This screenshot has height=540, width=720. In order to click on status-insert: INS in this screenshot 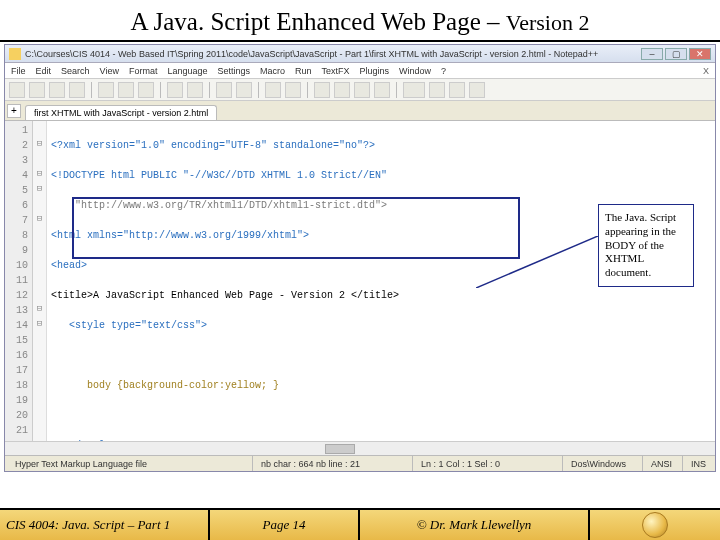, I will do `click(698, 464)`.